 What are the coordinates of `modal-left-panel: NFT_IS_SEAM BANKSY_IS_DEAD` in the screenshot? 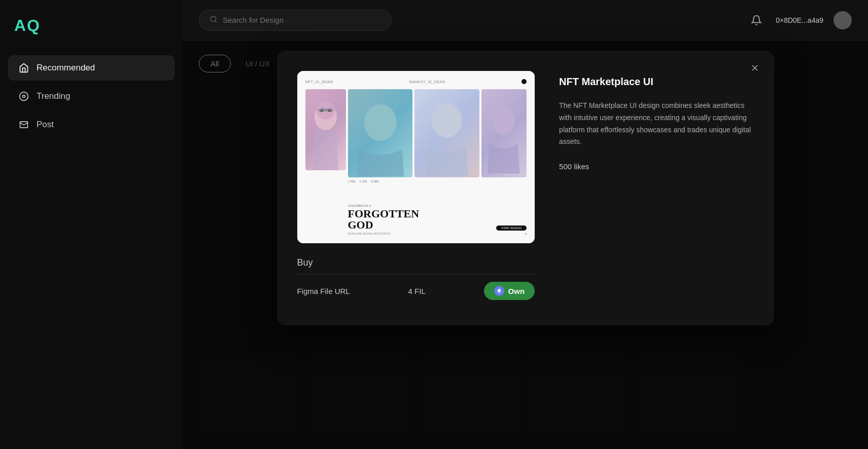 It's located at (416, 189).